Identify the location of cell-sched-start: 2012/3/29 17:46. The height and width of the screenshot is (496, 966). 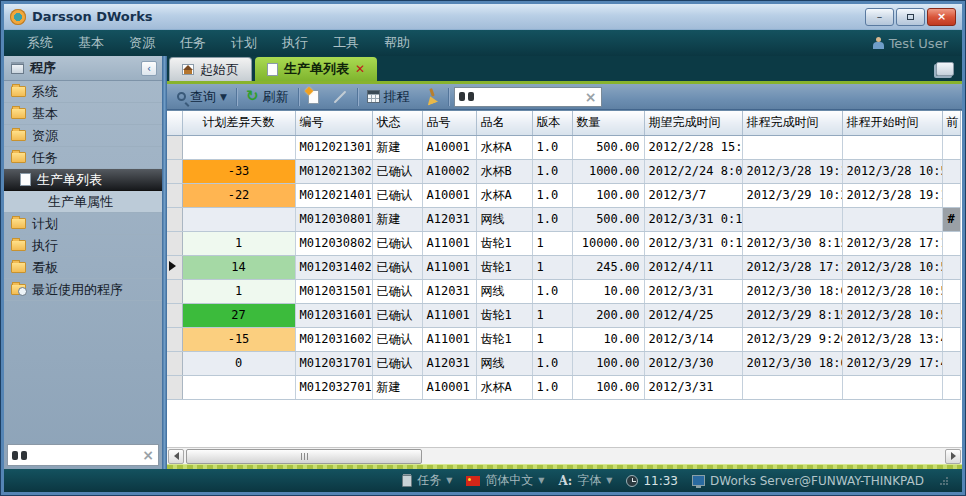
(892, 363).